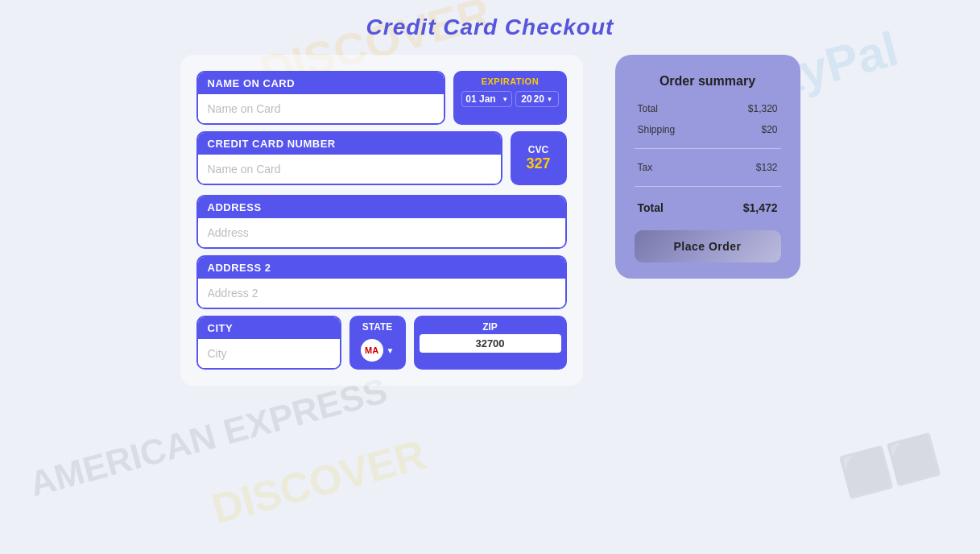 The width and height of the screenshot is (980, 554). I want to click on city-group: City, so click(269, 343).